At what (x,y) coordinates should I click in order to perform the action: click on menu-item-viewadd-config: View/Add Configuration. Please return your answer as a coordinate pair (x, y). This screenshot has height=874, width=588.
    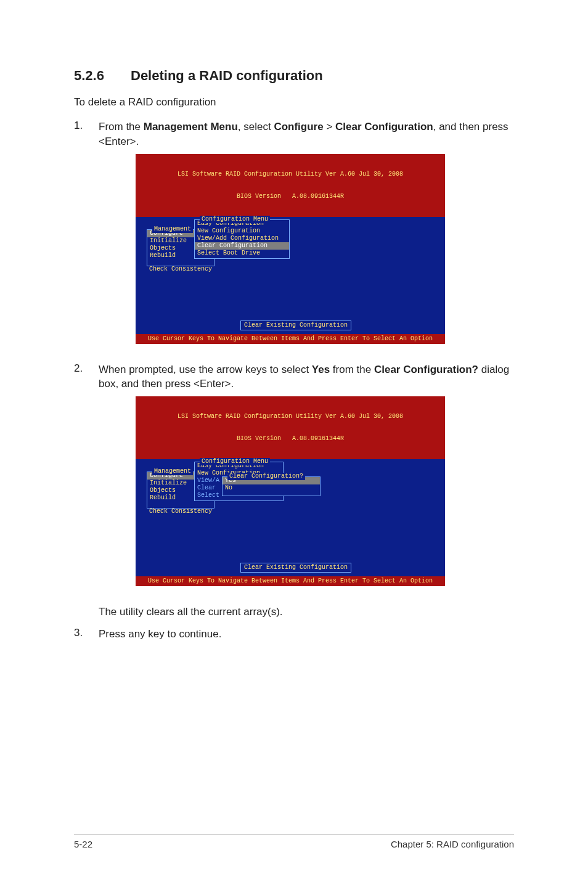
    Looking at the image, I should click on (242, 239).